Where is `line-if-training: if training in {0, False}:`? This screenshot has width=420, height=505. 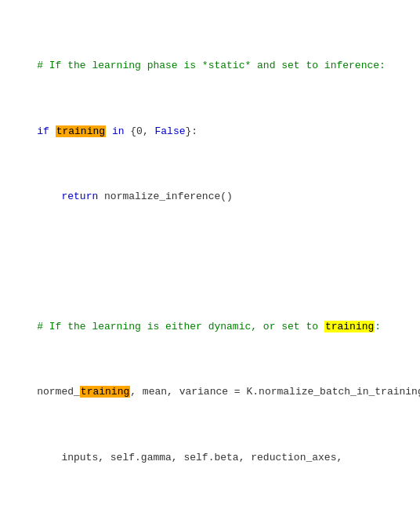 line-if-training: if training in {0, False}: is located at coordinates (210, 132).